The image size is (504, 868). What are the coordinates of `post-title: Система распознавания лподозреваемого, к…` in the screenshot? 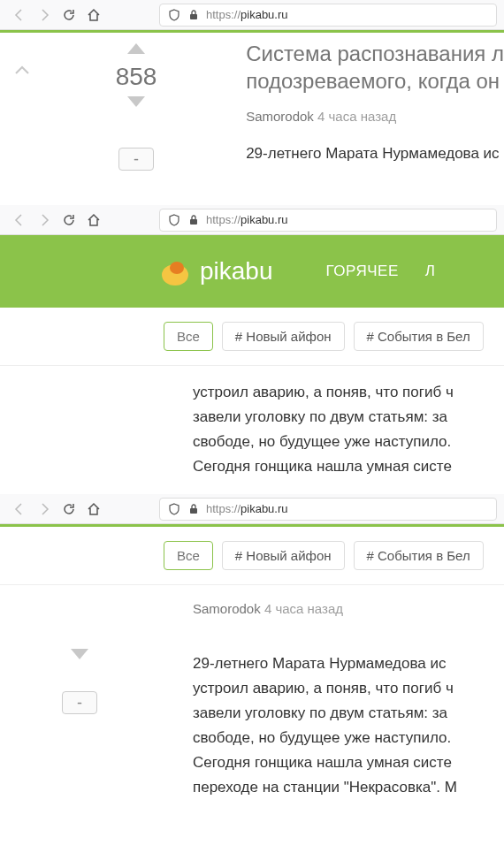 It's located at (375, 67).